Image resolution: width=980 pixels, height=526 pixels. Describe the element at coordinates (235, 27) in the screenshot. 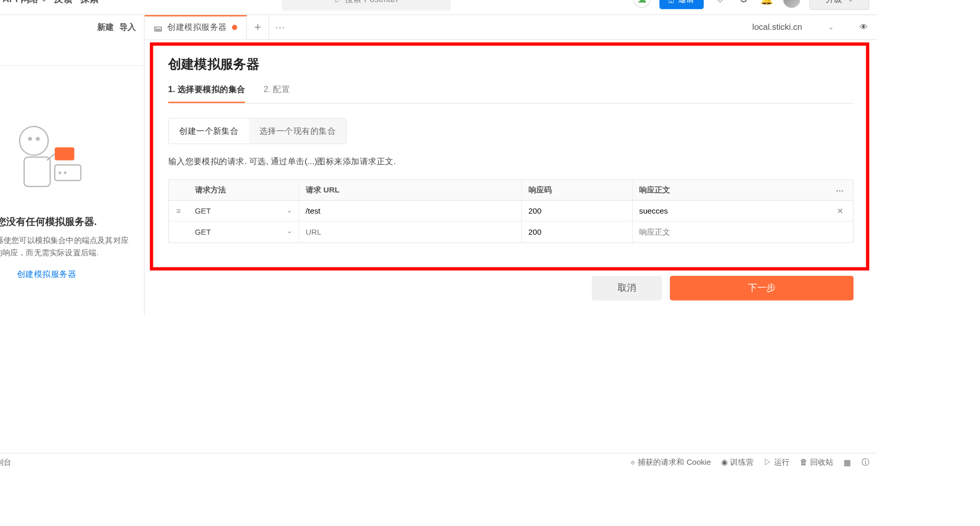

I see `unsaved-dot-icon` at that location.